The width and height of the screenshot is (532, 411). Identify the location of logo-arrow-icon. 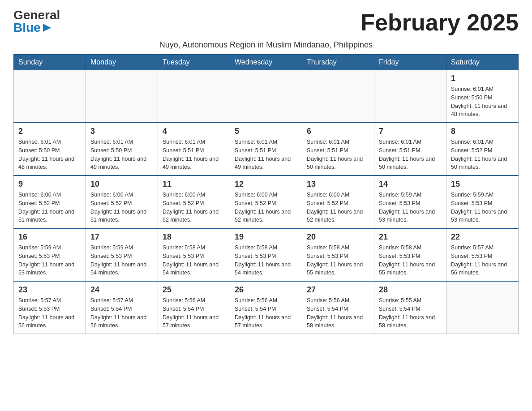
(47, 28).